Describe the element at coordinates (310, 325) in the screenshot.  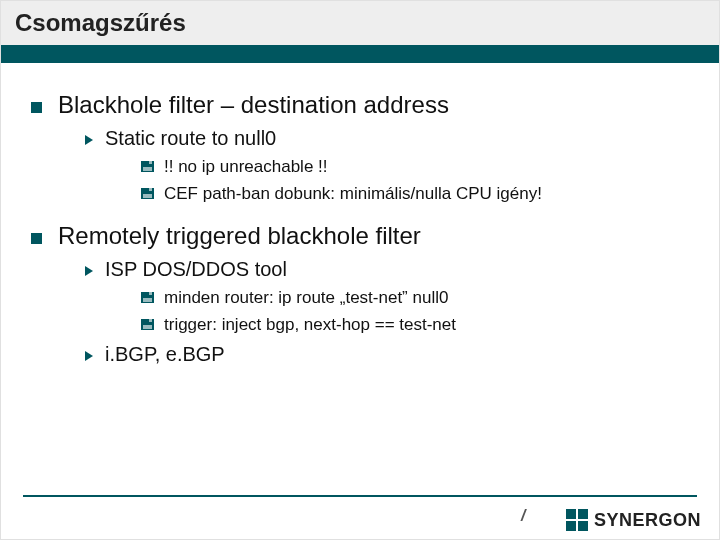
I see `bullet-text: trigger: inject bgp, next-hop == test-ne…` at that location.